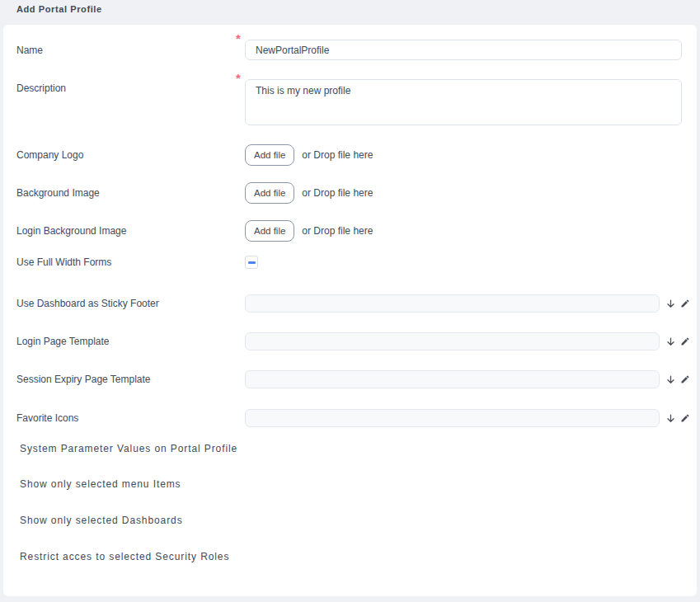  What do you see at coordinates (270, 193) in the screenshot?
I see `background-image-add-file-button: Add file` at bounding box center [270, 193].